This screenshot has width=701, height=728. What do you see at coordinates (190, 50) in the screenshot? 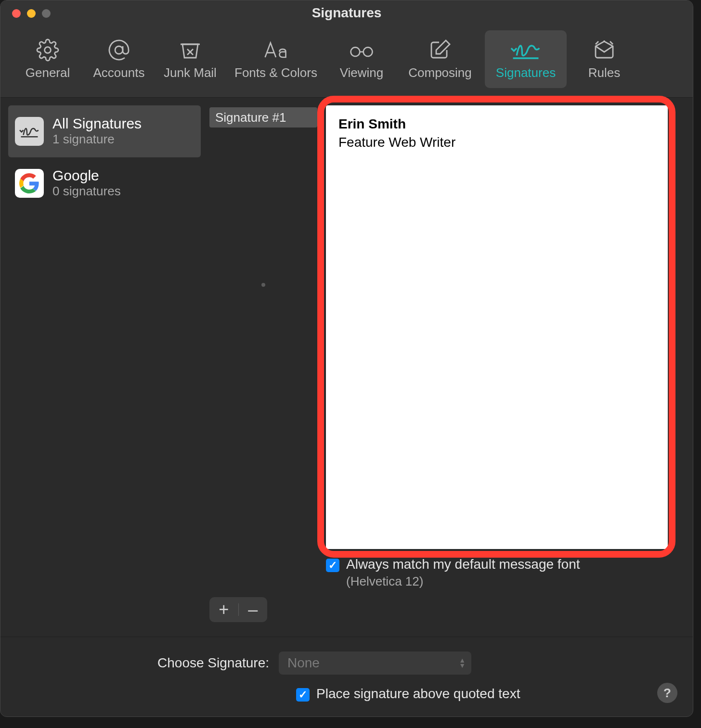
I see `trash-x-icon` at bounding box center [190, 50].